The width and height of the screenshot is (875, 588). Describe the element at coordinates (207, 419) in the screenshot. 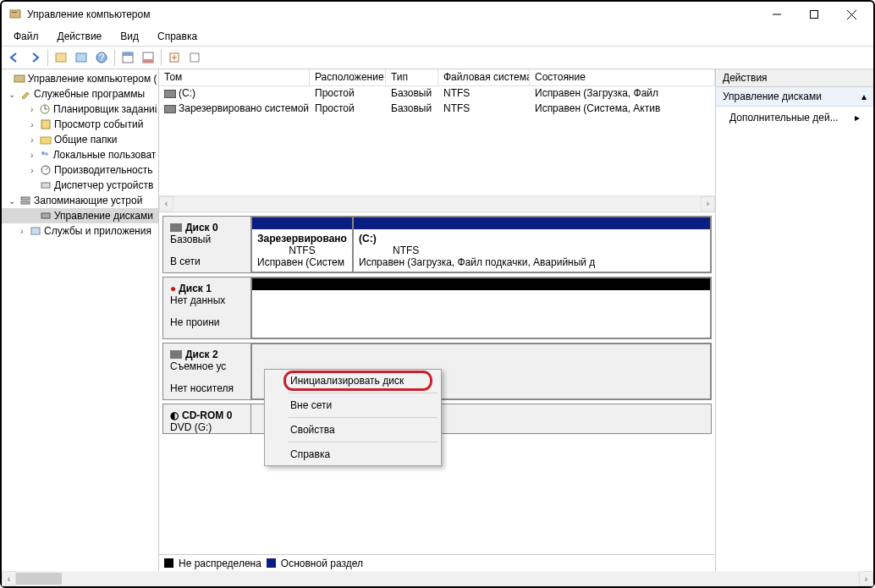

I see `disk-info: ◐CD-ROM 0 DVD (G:)` at that location.